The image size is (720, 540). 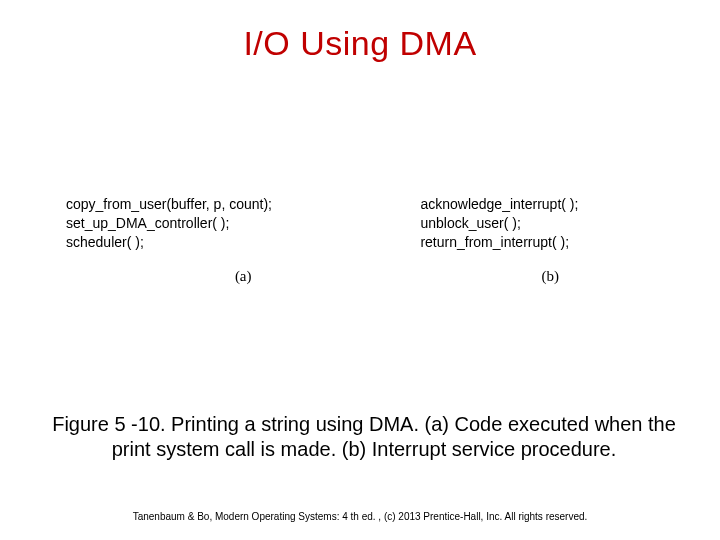 What do you see at coordinates (243, 224) in the screenshot?
I see `code-line: set_up_DMA_controller( );` at bounding box center [243, 224].